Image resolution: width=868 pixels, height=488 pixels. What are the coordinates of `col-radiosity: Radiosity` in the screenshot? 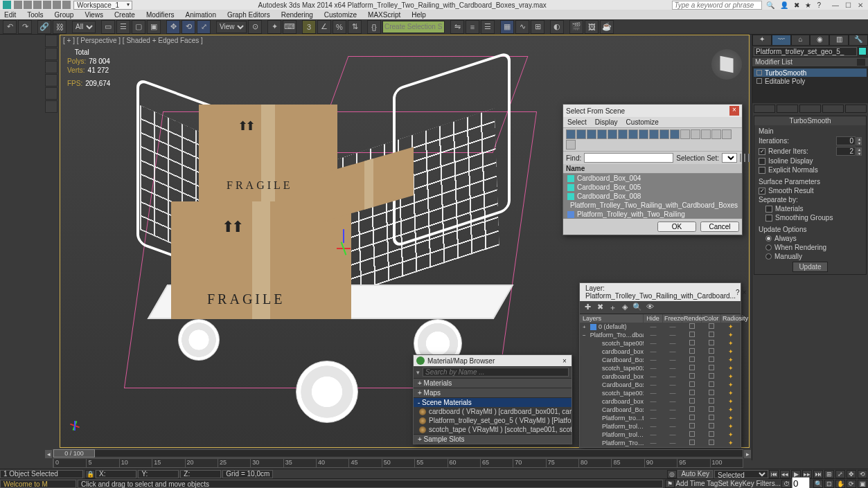 It's located at (731, 318).